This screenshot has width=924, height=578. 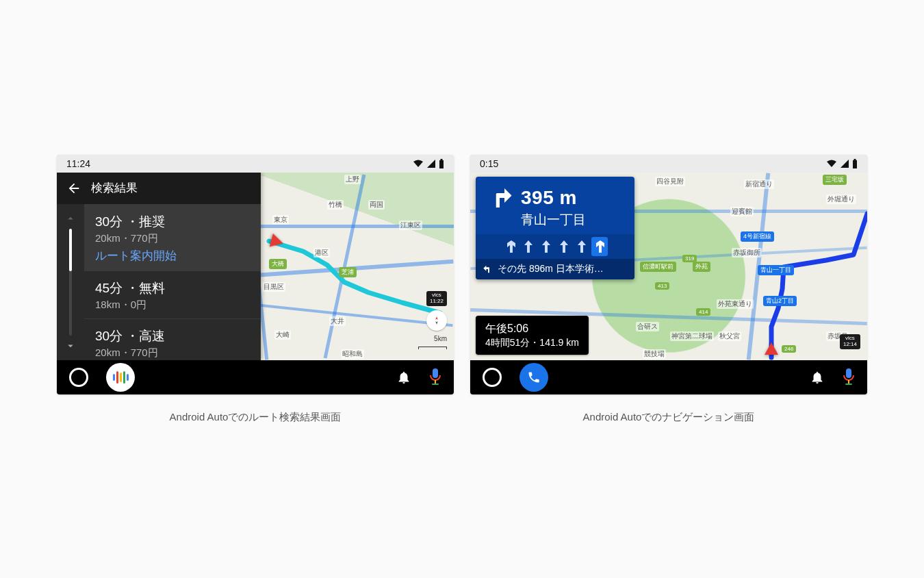 I want to click on map-poi: 外苑, so click(x=702, y=267).